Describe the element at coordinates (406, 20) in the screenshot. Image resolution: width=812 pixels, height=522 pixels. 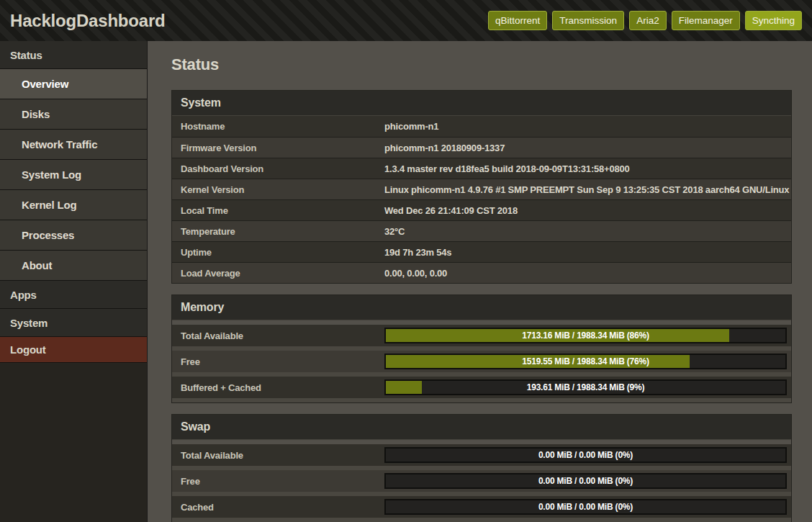
I see `topbar: HacklogDashboard qBittorrentTransmission…` at that location.